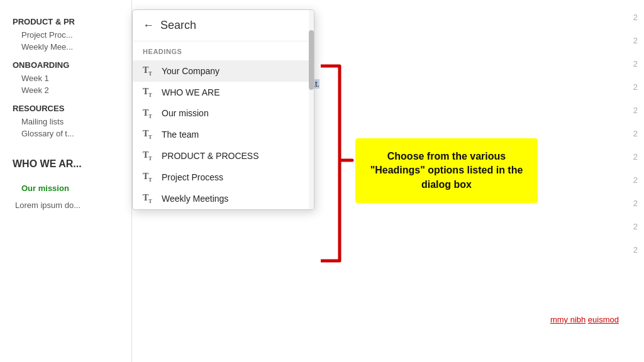 The image size is (644, 362). What do you see at coordinates (568, 319) in the screenshot?
I see `lorem-right-red: mmy nibh` at bounding box center [568, 319].